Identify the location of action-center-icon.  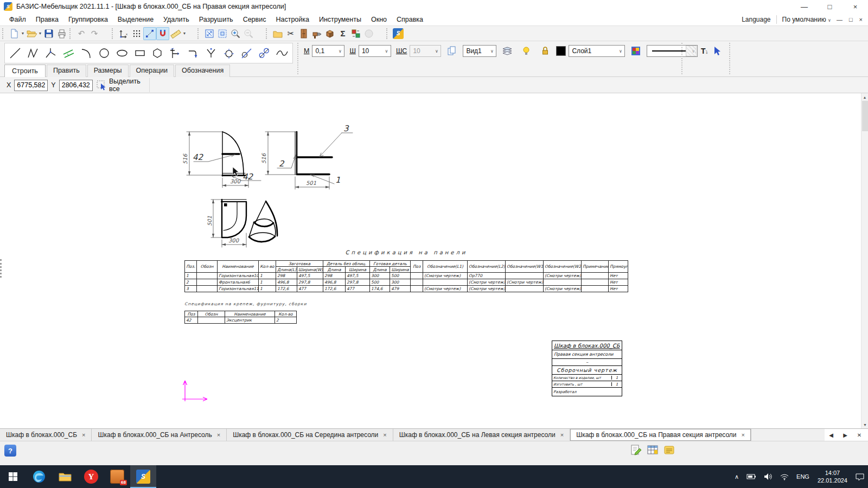
(860, 477).